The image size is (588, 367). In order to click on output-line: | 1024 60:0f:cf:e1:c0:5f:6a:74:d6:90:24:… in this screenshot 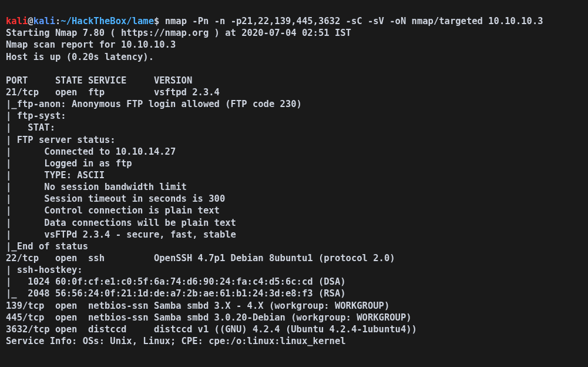, I will do `click(176, 282)`.